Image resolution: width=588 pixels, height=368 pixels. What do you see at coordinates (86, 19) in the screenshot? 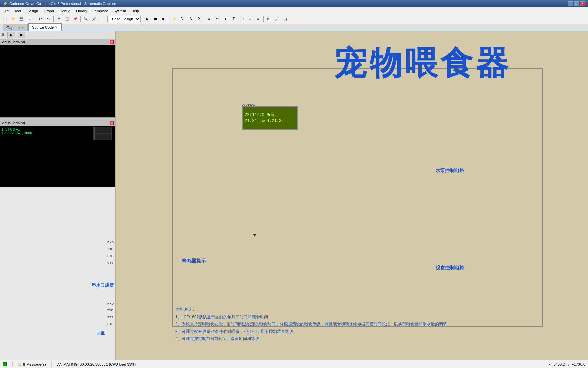
I see `tb-zoom-in: 🔍` at bounding box center [86, 19].